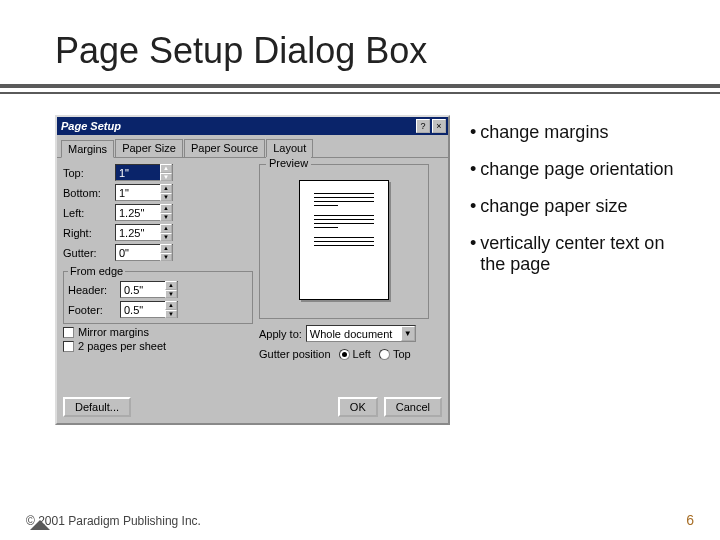 This screenshot has height=540, width=720. I want to click on right-margin-value: 1.25", so click(138, 233).